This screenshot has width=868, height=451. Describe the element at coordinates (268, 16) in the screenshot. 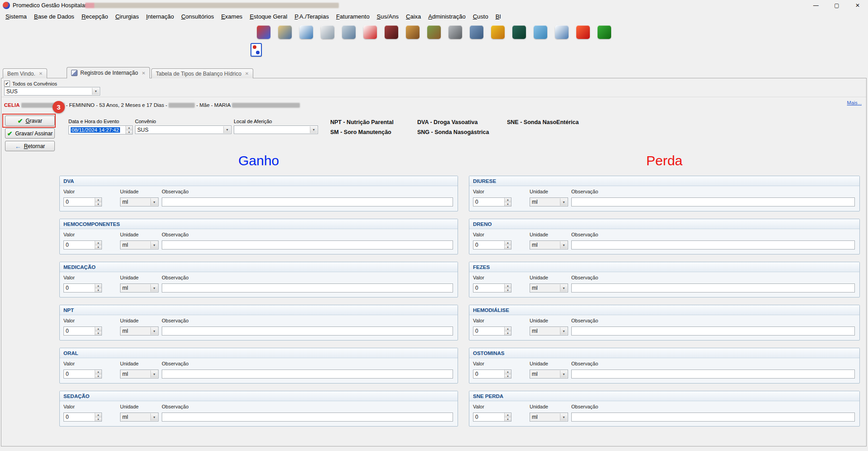

I see `menu-item-estoque-geral: Estoque Geral` at that location.